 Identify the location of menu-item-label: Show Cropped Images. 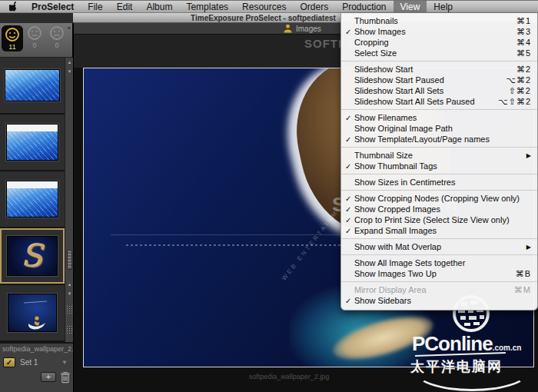
(443, 209).